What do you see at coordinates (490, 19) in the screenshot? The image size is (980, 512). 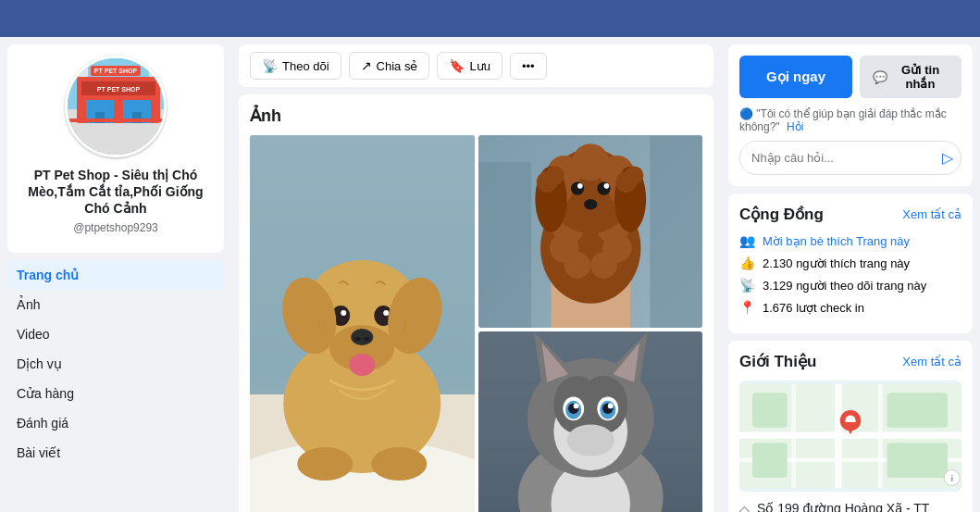 I see `top-bar` at bounding box center [490, 19].